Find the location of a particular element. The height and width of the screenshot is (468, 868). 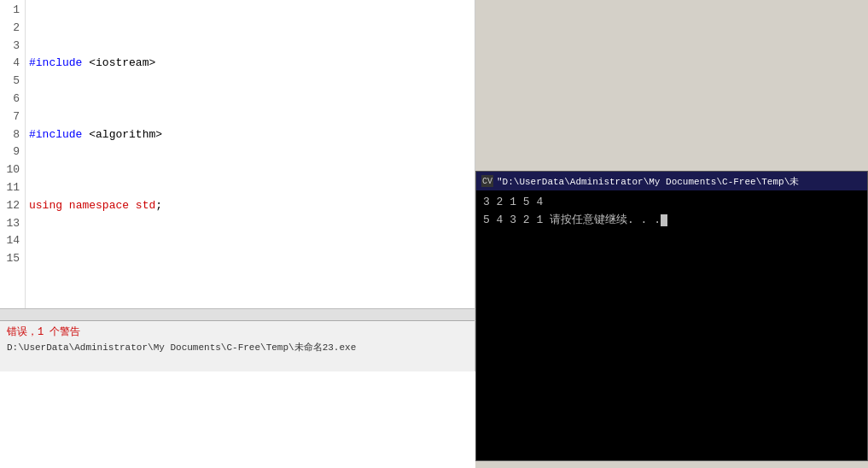

ln-5: 5 is located at coordinates (12, 82).